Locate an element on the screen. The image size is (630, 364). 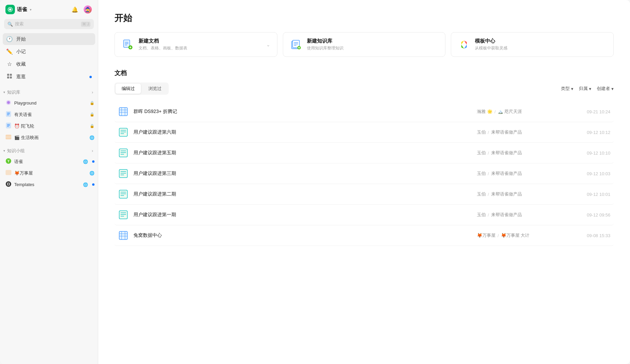
group-item-templates: Templates 🌐 is located at coordinates (49, 185).